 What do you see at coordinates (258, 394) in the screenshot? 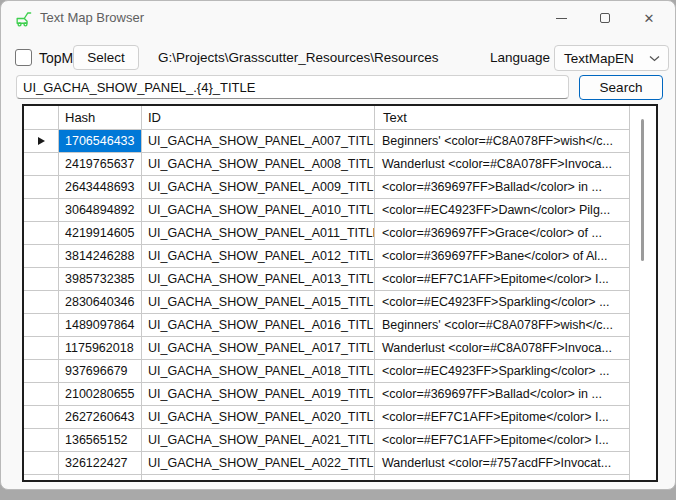
I see `id-cell: UI_GACHA_SHOW_PANEL_A019_TITLE` at bounding box center [258, 394].